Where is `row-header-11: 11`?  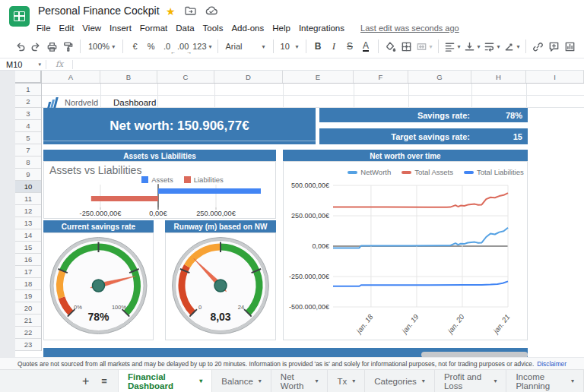
row-header-11: 11 is located at coordinates (28, 199).